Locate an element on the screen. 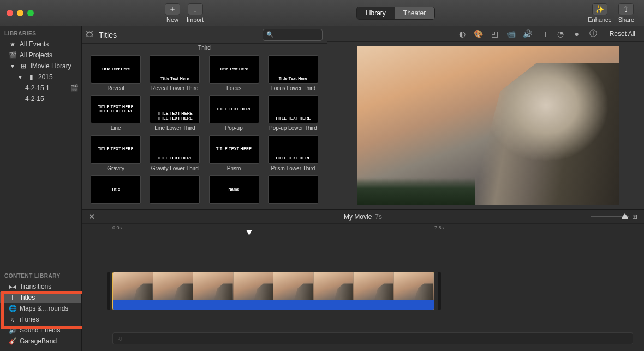 Image resolution: width=644 pixels, height=351 pixels. title-label: Focus is located at coordinates (234, 88).